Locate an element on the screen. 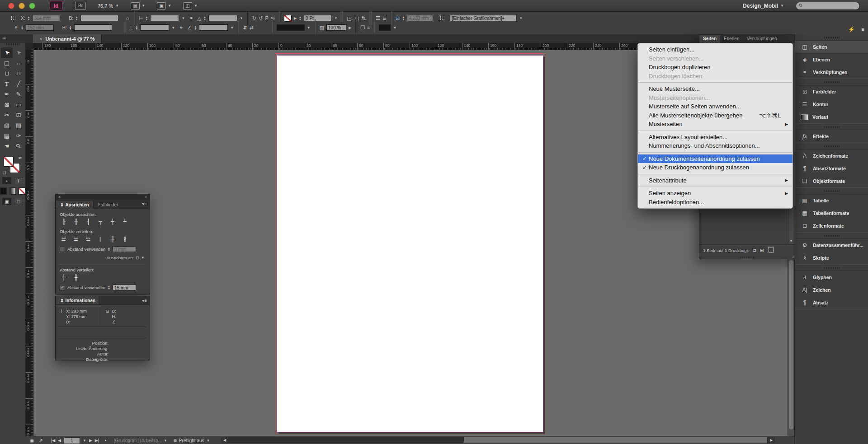  align-left-icon: ┠ is located at coordinates (64, 222).